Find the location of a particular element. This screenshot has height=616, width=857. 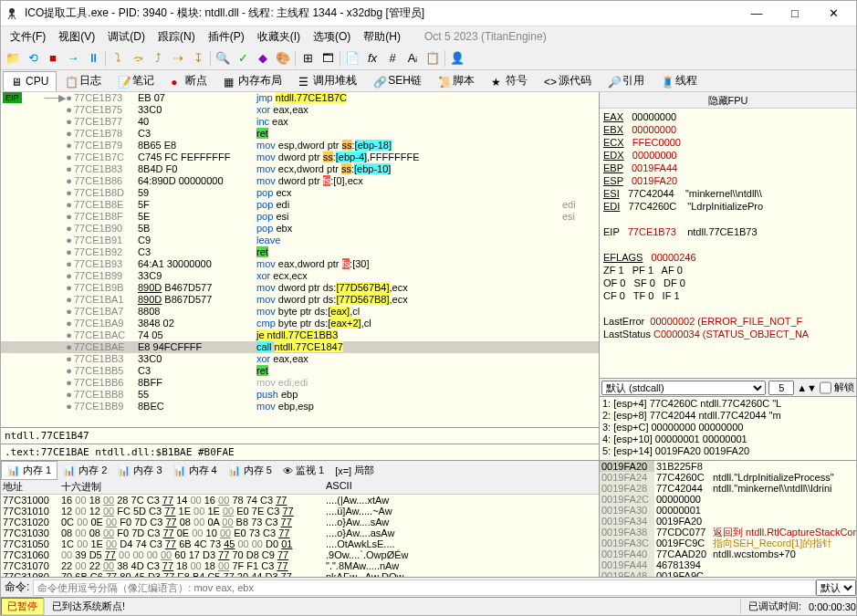

minimize-button: — is located at coordinates (757, 14).